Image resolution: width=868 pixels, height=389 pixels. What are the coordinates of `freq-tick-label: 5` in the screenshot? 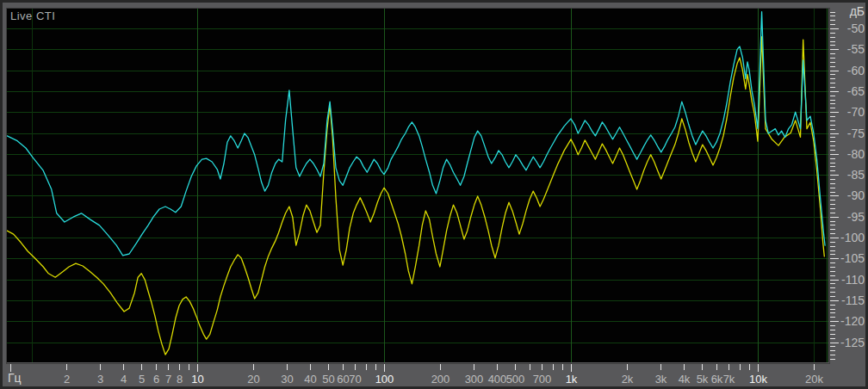 It's located at (141, 379).